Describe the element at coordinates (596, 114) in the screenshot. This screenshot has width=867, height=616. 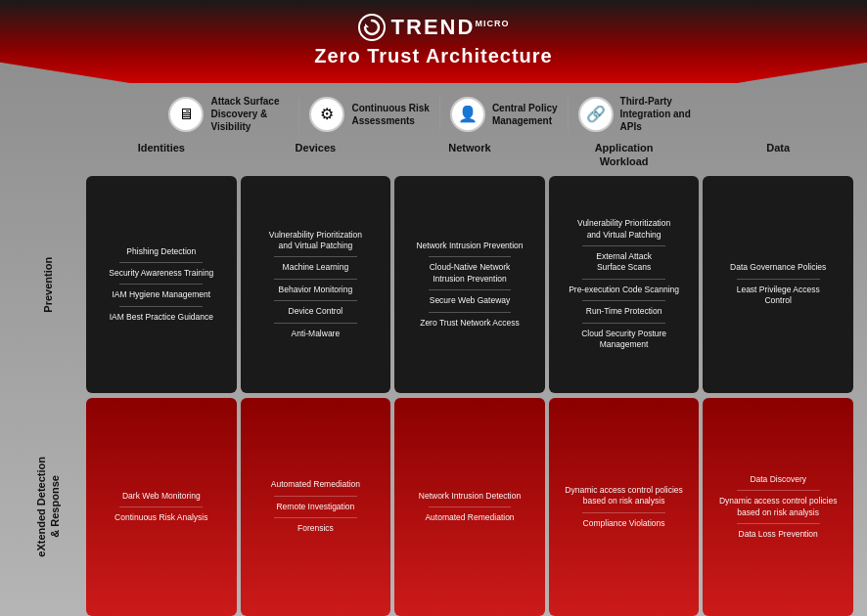
I see `thirdparty-icon: 🔗` at that location.